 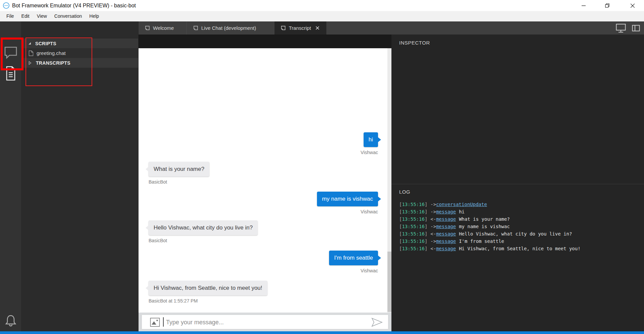 I want to click on restore-button, so click(x=607, y=5).